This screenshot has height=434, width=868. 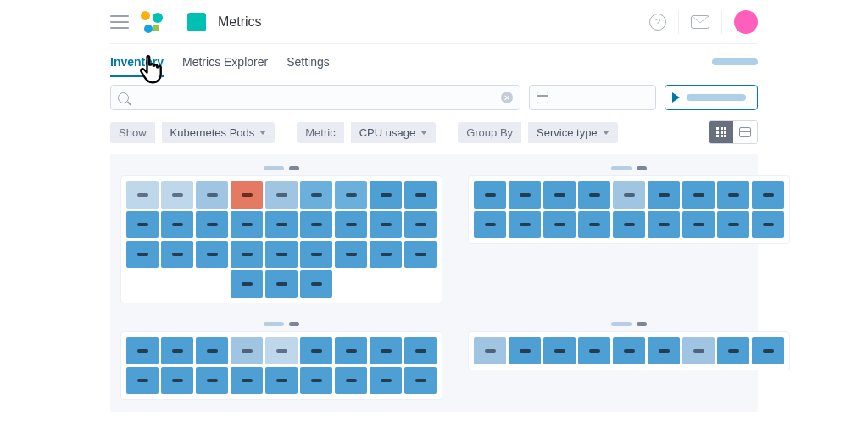 I want to click on filter-groupby-value: Service type, so click(x=573, y=132).